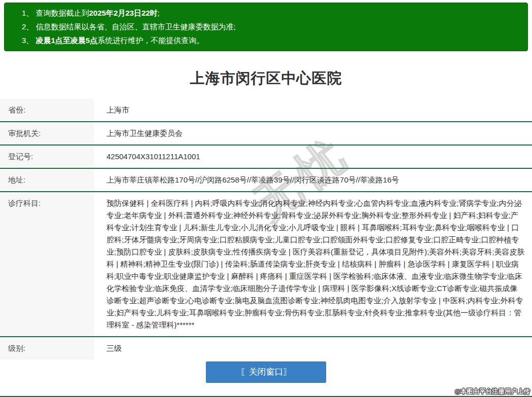 The width and height of the screenshot is (532, 397). I want to click on row-label: 省份:, so click(47, 110).